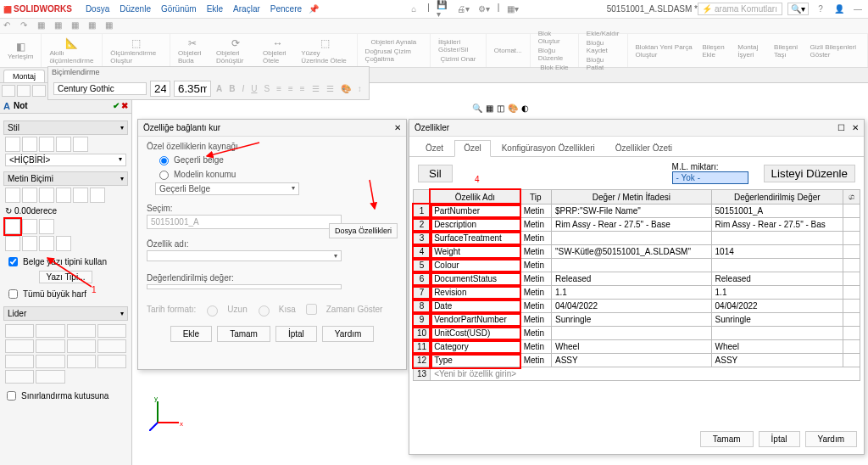  Describe the element at coordinates (278, 51) in the screenshot. I see `ribbon-btn: ↔Objeleri Ötele` at that location.